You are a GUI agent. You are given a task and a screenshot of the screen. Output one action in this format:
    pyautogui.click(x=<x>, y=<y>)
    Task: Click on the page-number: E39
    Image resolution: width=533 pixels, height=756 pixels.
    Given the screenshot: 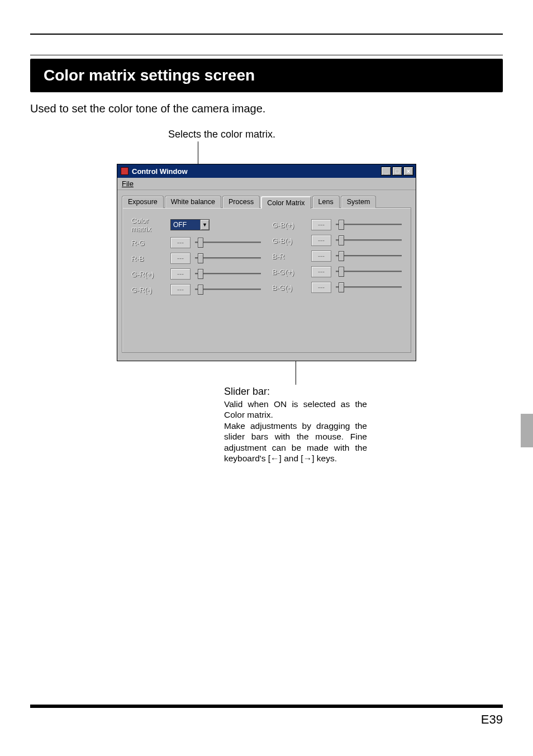 What is the action you would take?
    pyautogui.click(x=266, y=720)
    